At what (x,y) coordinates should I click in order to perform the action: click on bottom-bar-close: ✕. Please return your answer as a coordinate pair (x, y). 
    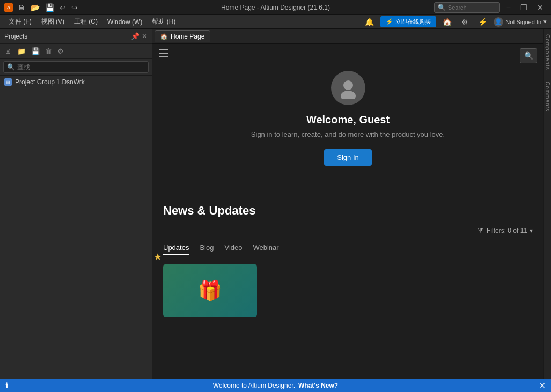
    Looking at the image, I should click on (542, 386).